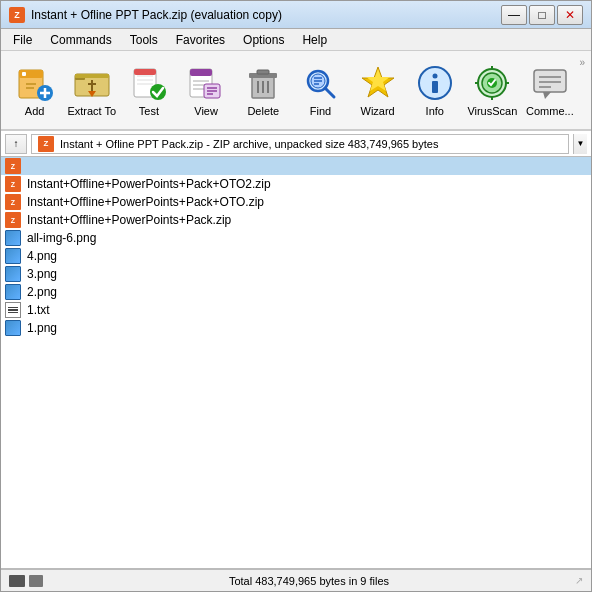 This screenshot has width=592, height=592. Describe the element at coordinates (296, 202) in the screenshot. I see `table-row: Z Instant+Offline+PowerPoints+Pack+OTO.z…` at that location.